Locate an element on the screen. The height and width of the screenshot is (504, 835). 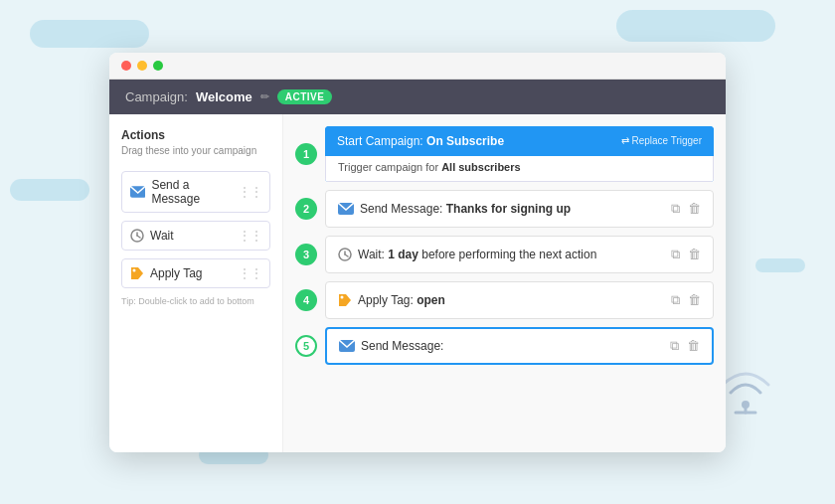
step-5-mail-icon is located at coordinates (347, 346).